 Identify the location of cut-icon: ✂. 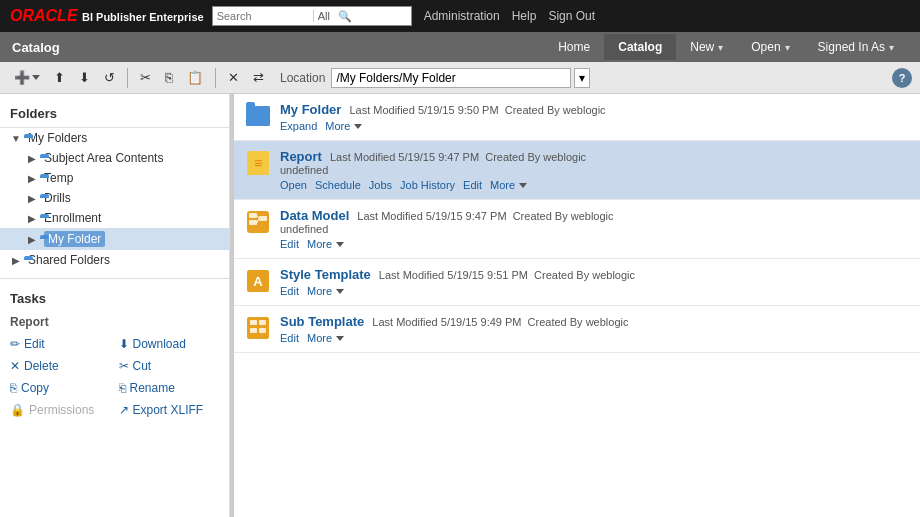
(124, 366).